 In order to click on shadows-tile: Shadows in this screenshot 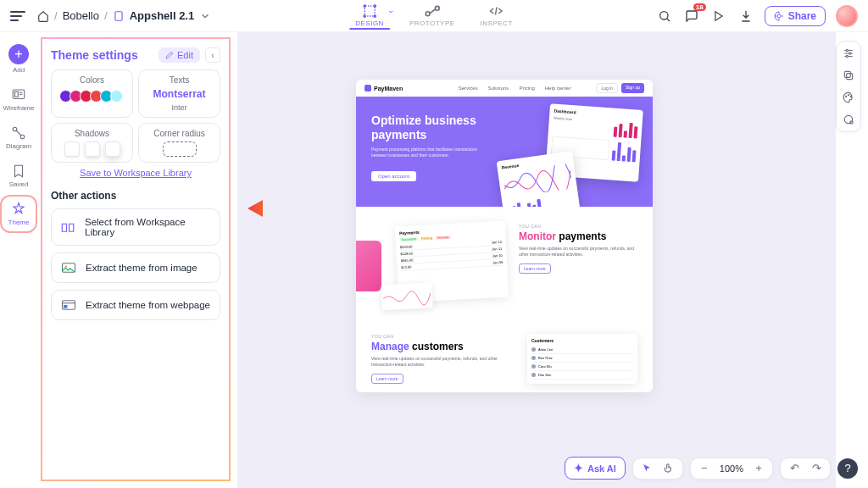, I will do `click(92, 142)`.